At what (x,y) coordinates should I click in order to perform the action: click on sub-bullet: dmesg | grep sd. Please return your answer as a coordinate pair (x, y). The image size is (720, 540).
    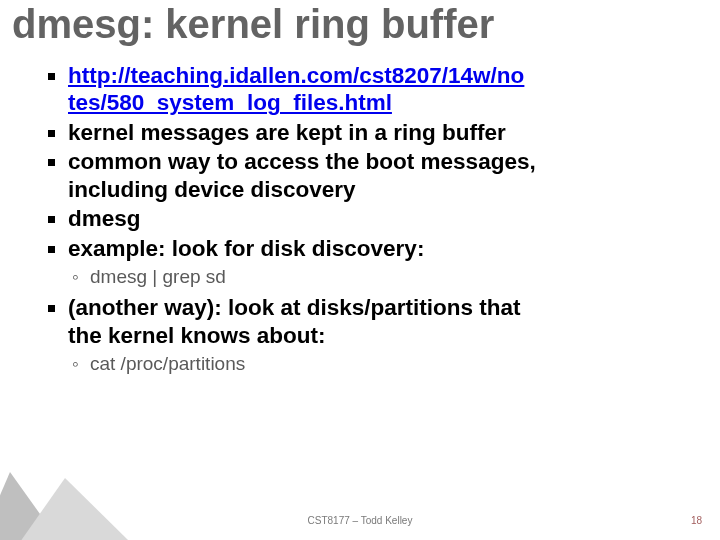
    Looking at the image, I should click on (378, 276).